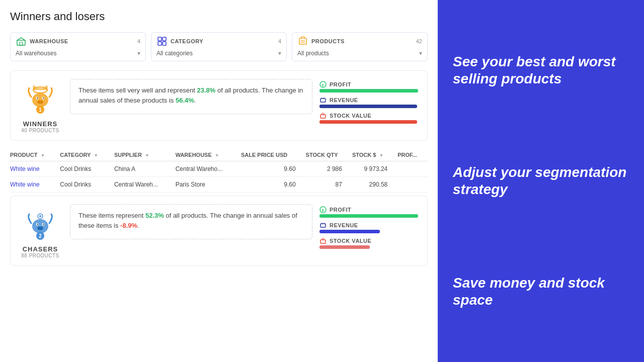  What do you see at coordinates (35, 155) in the screenshot?
I see `col-product: PRODUCT ▼` at bounding box center [35, 155].